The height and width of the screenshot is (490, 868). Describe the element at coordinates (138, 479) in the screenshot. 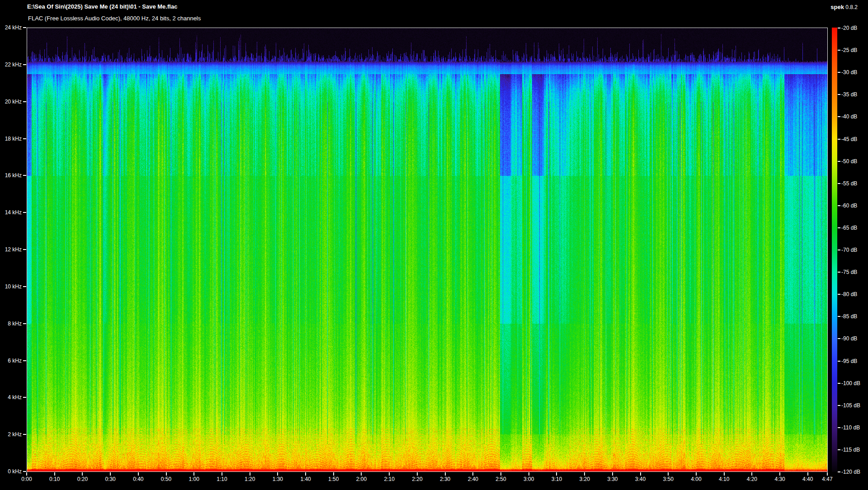

I see `time-tick-label: 0:40` at that location.